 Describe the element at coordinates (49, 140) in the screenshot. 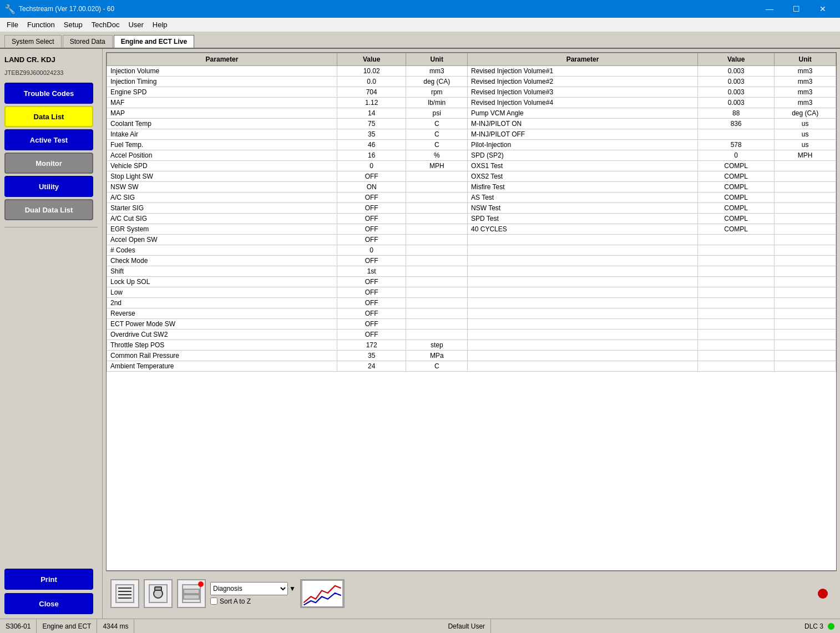

I see `active-test-button: Active Test` at that location.